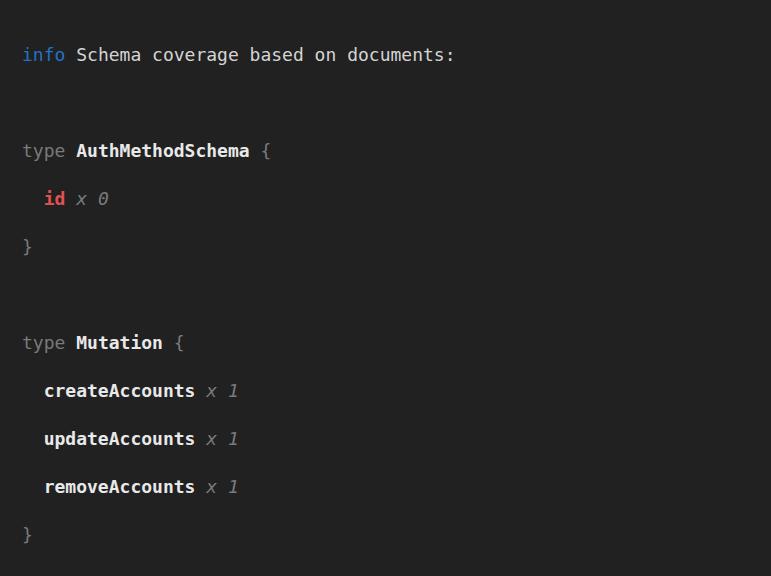 Image resolution: width=771 pixels, height=576 pixels. Describe the element at coordinates (120, 486) in the screenshot. I see `field-name: removeAccounts` at that location.